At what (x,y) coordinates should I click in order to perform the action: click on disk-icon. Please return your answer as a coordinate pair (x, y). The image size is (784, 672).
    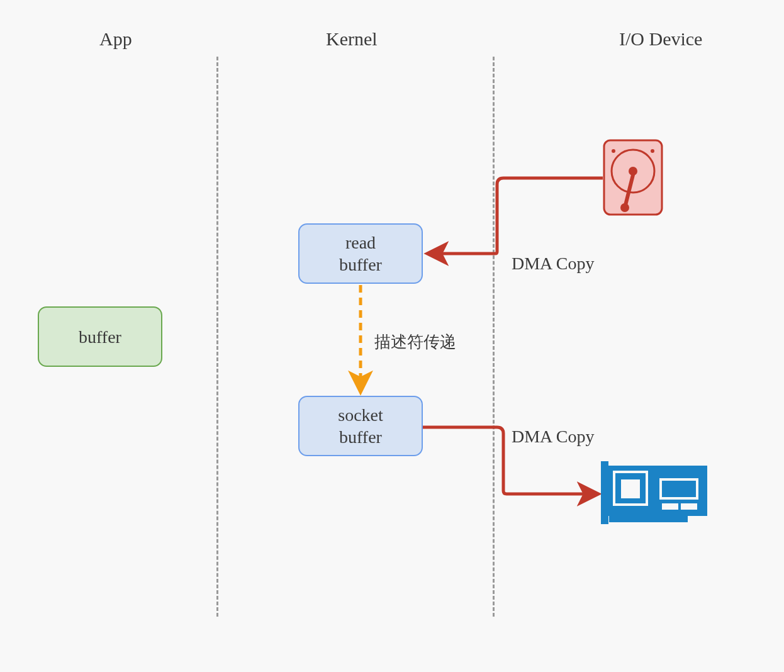
    Looking at the image, I should click on (633, 177).